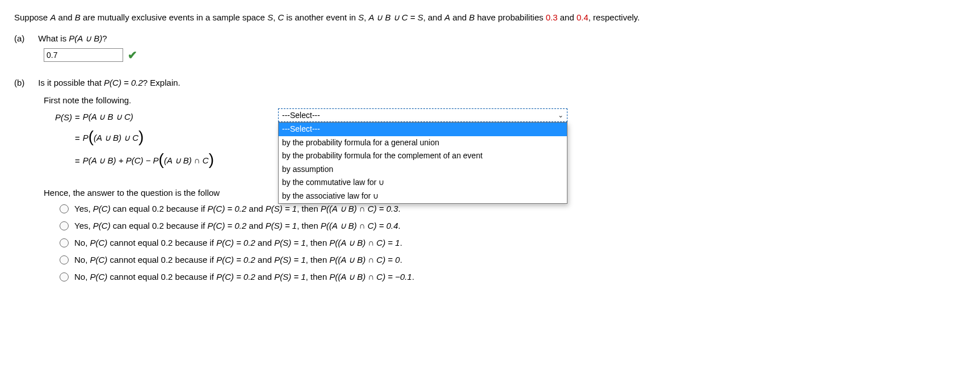 Image resolution: width=980 pixels, height=378 pixels. Describe the element at coordinates (186, 160) in the screenshot. I see `expr: (A ∪ B) ∩ C` at that location.